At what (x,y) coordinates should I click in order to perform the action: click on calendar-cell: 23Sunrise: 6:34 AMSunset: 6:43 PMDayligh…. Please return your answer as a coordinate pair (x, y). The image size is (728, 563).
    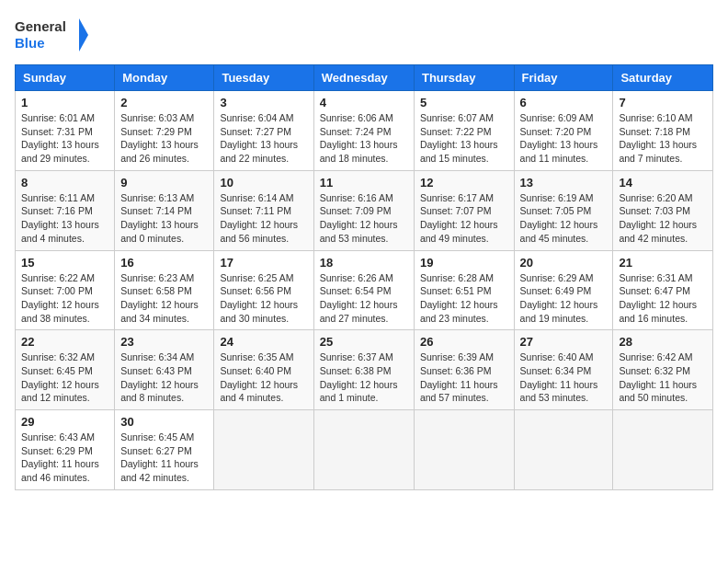
    Looking at the image, I should click on (165, 370).